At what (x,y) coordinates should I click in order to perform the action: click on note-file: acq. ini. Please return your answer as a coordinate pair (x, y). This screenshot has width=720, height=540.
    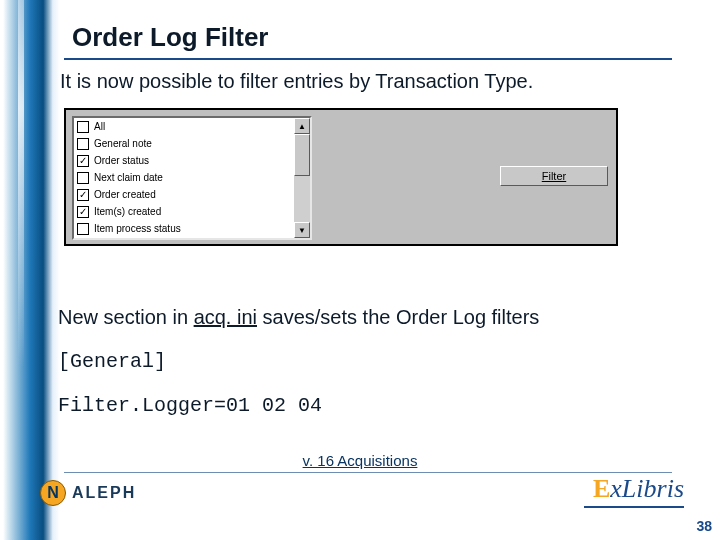
    Looking at the image, I should click on (226, 317).